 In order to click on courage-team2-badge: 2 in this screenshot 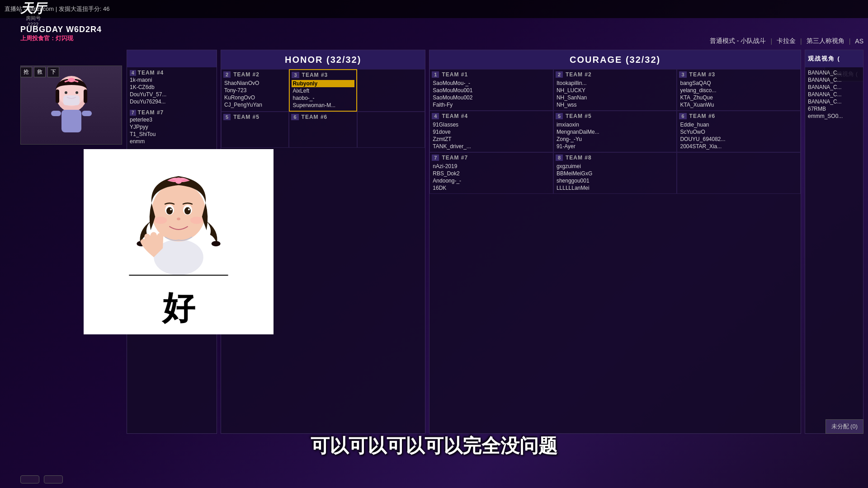, I will do `click(559, 75)`.